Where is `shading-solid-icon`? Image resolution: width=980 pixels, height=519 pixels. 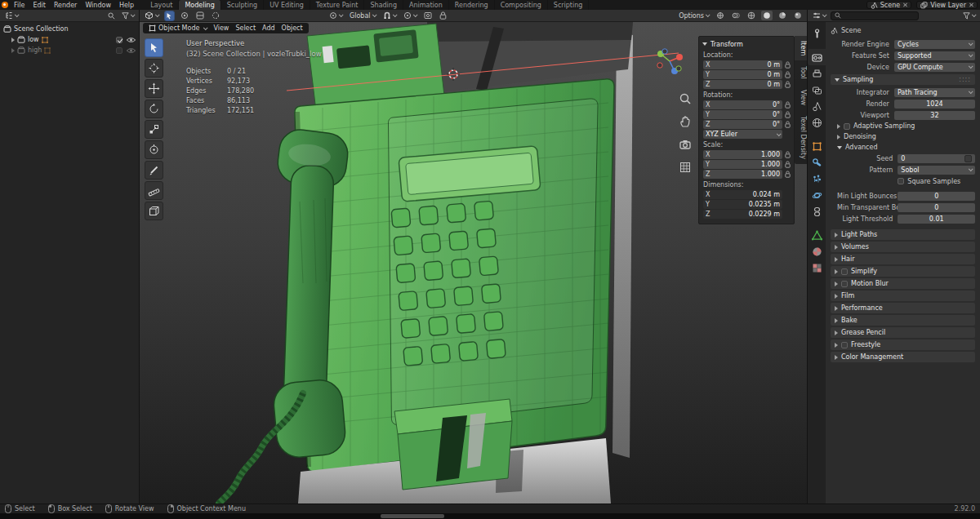
shading-solid-icon is located at coordinates (767, 16).